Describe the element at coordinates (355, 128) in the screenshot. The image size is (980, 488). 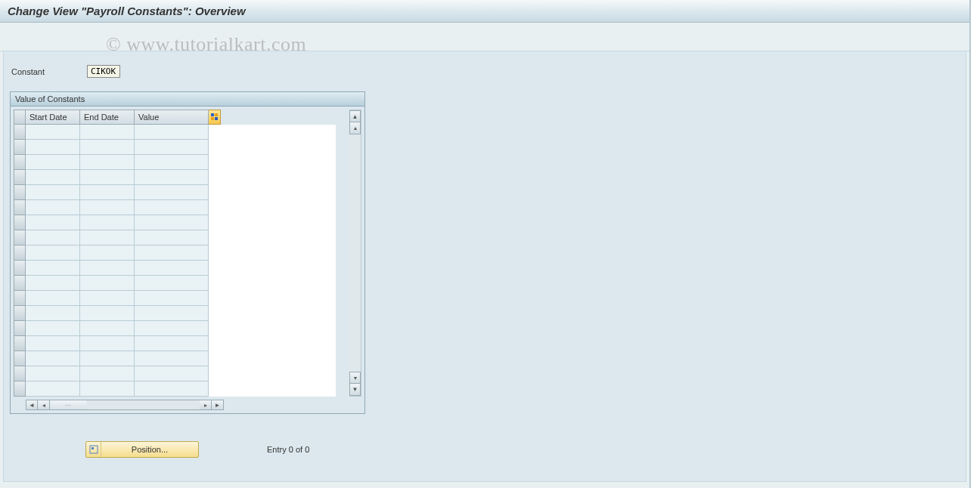
I see `scroll-page-up-button: ▴` at that location.